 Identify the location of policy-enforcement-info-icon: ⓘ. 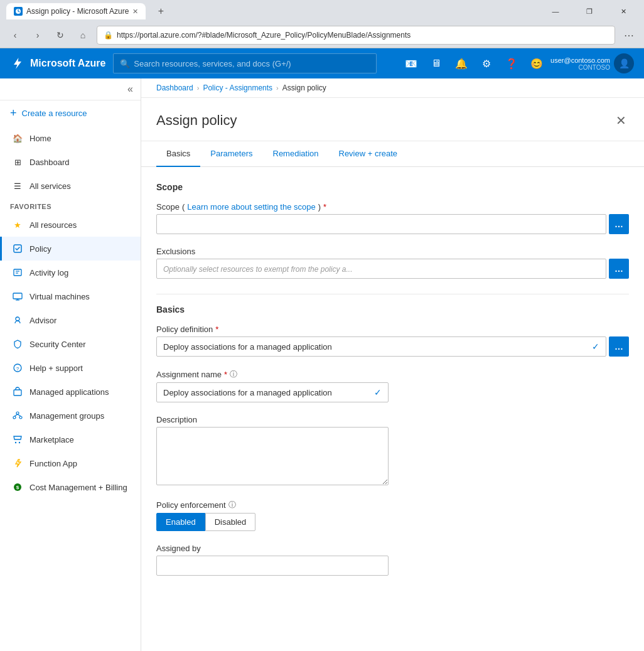
(232, 505).